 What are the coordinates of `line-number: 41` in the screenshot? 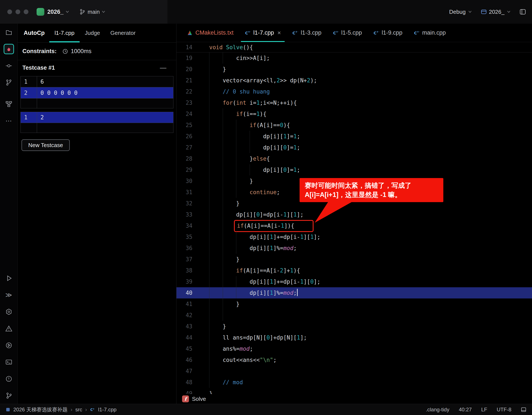 It's located at (184, 304).